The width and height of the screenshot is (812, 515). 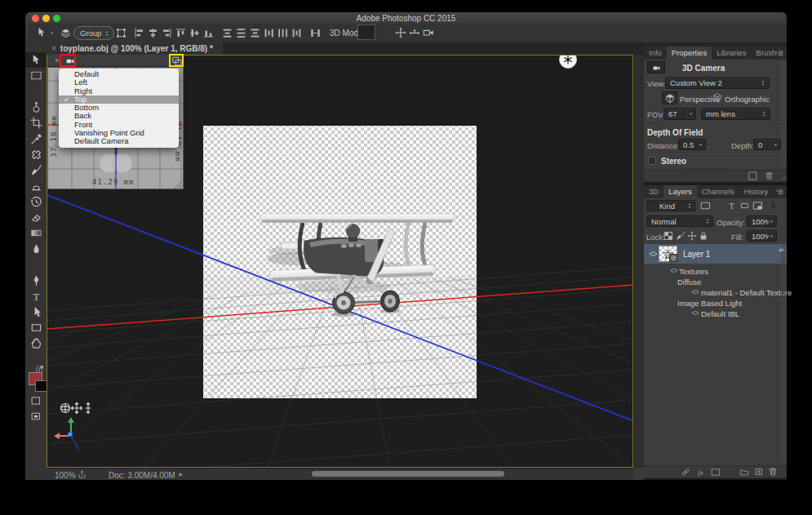 What do you see at coordinates (769, 176) in the screenshot?
I see `delete-icon` at bounding box center [769, 176].